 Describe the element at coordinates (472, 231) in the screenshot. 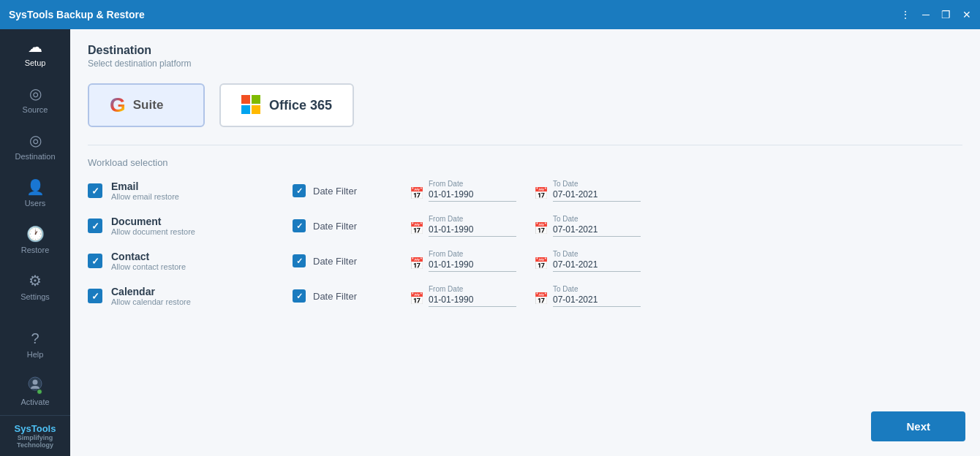

I see `from-date-value-document: 01-01-1990` at that location.